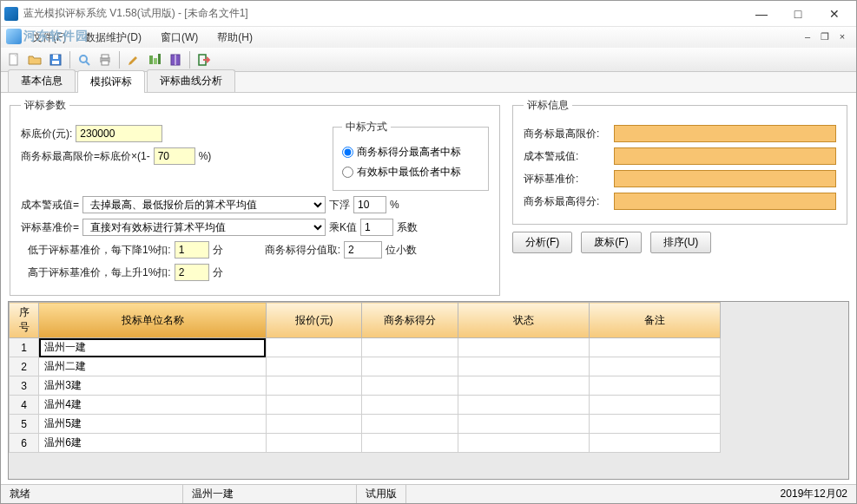 This screenshot has width=857, height=504. I want to click on open-file-icon, so click(35, 60).